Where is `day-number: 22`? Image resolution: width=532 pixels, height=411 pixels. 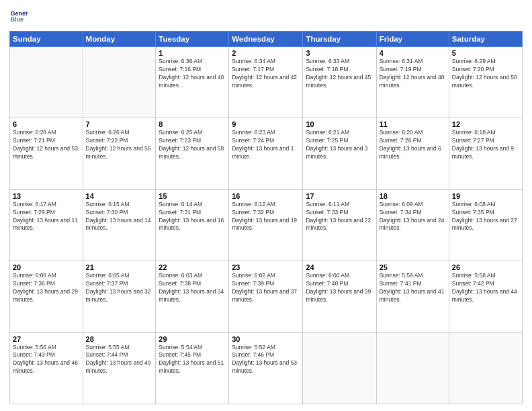 day-number: 22 is located at coordinates (192, 267).